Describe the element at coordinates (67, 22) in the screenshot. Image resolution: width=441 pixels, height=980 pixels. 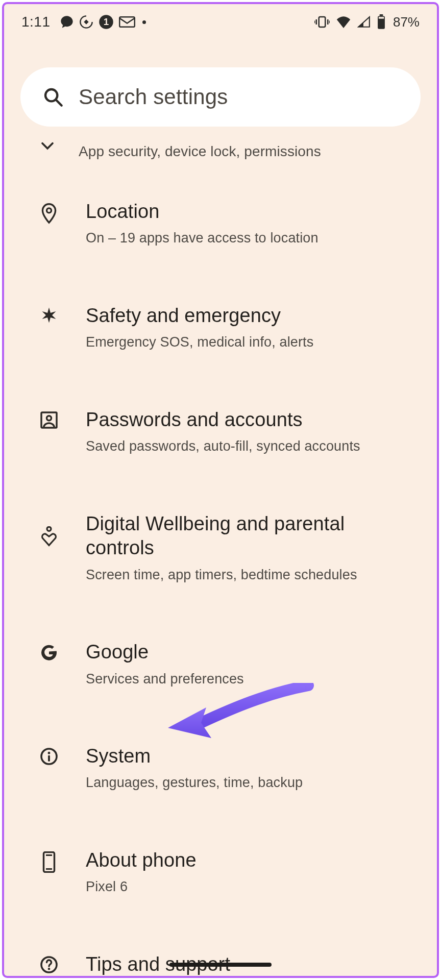
I see `chat-bubble-icon` at that location.